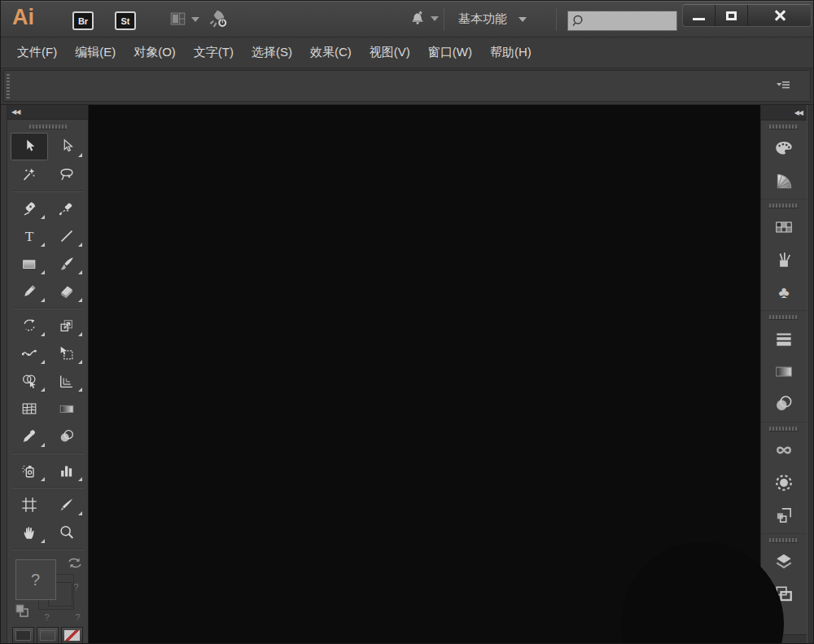  I want to click on hand-tool, so click(29, 532).